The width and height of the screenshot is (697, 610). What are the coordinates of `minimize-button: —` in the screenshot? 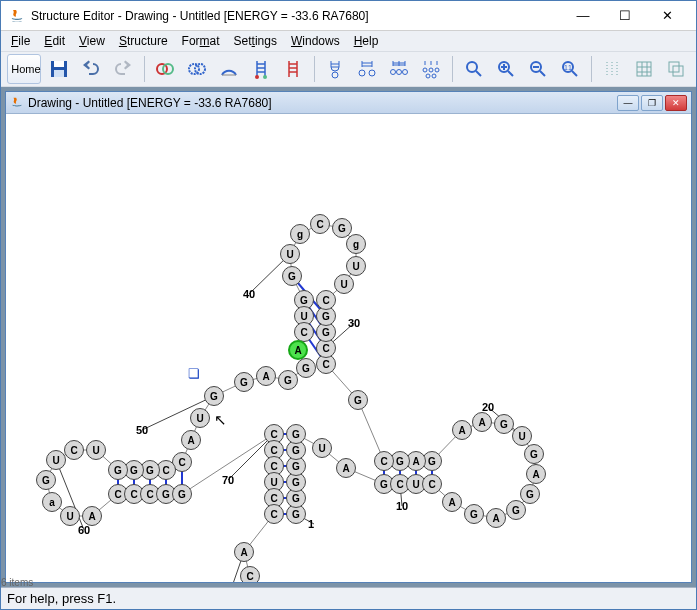 It's located at (583, 16).